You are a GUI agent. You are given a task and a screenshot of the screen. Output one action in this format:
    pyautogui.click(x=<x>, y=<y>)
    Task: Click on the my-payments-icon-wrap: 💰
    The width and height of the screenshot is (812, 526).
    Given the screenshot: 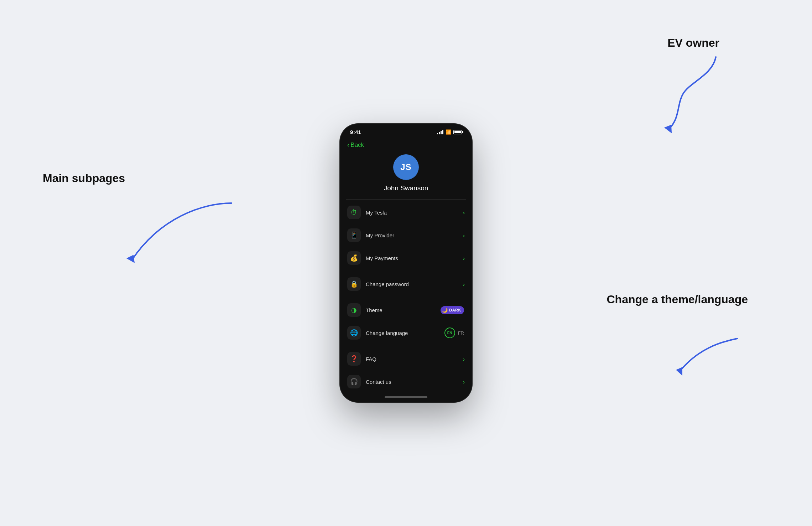 What is the action you would take?
    pyautogui.click(x=354, y=258)
    